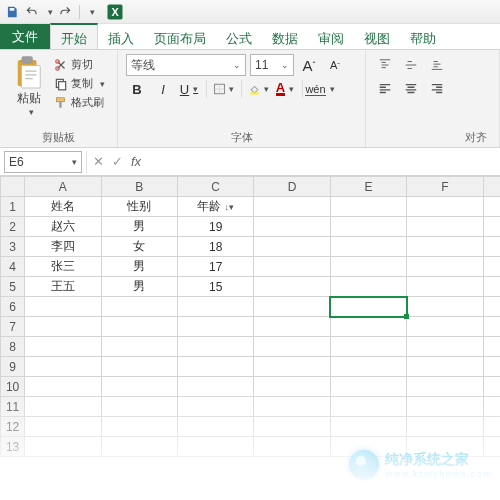 This screenshot has width=500, height=500. What do you see at coordinates (259, 89) in the screenshot?
I see `fill-color-button: ▾` at bounding box center [259, 89].